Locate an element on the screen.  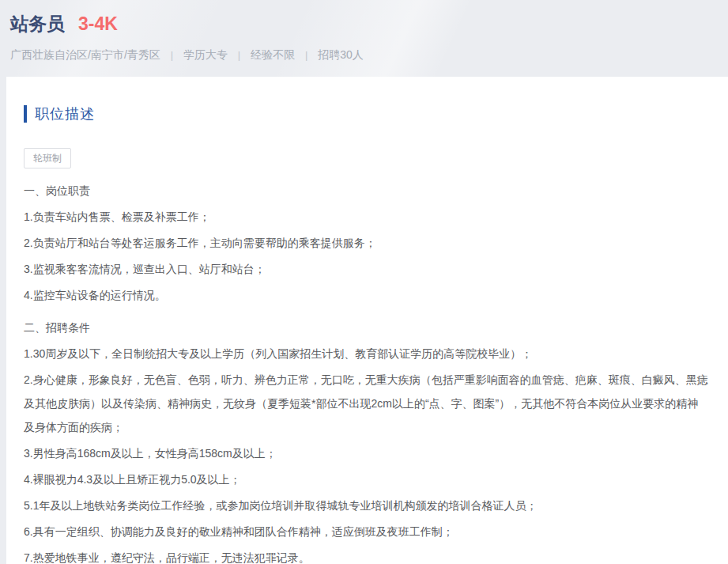
section-header: 职位描述 is located at coordinates (366, 114).